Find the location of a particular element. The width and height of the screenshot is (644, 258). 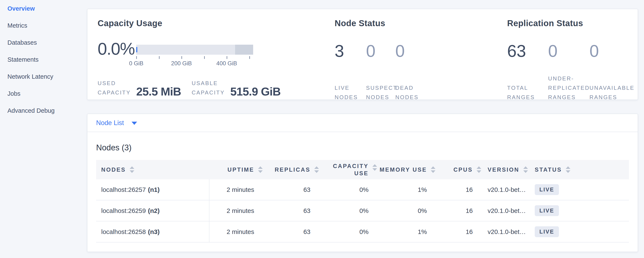

column-header-version: VERSION is located at coordinates (509, 170).